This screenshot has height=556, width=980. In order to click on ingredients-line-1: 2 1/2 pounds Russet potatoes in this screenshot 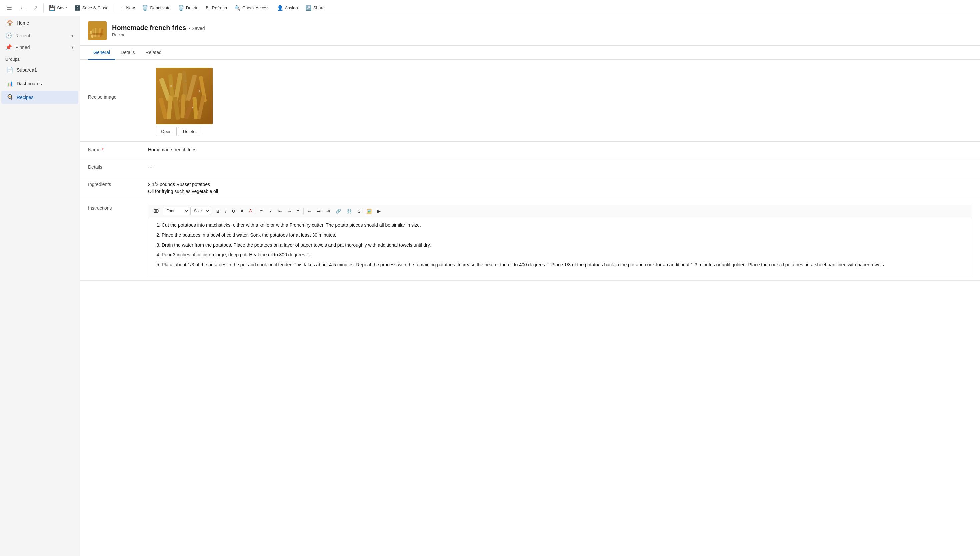, I will do `click(560, 185)`.